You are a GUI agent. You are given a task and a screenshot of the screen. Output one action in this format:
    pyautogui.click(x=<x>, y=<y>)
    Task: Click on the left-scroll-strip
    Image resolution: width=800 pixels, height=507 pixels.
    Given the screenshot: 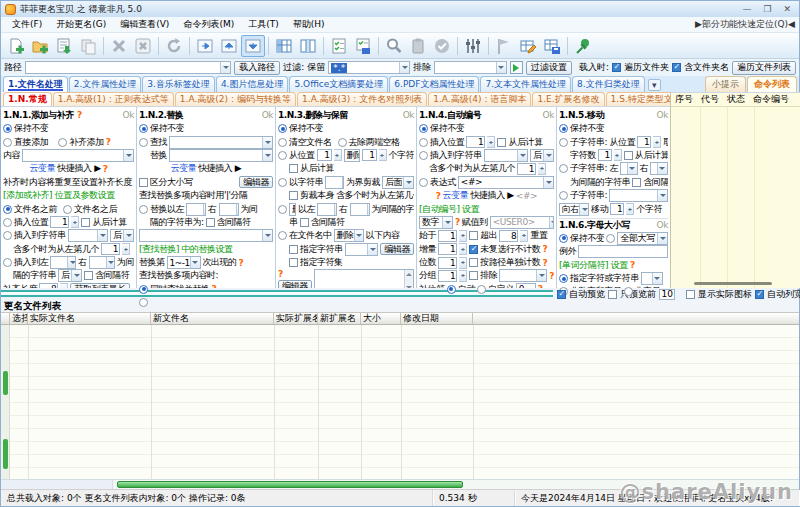 What is the action you would take?
    pyautogui.click(x=6, y=402)
    